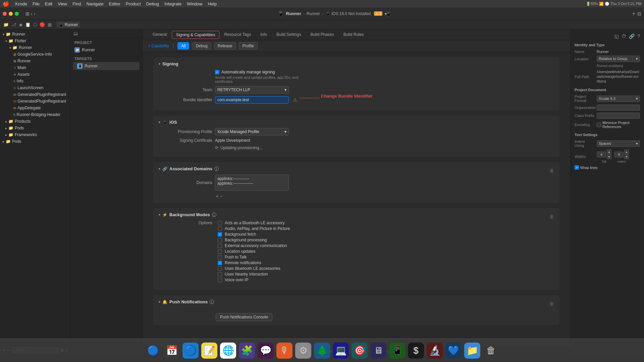 Image resolution: width=644 pixels, height=362 pixels. What do you see at coordinates (577, 168) in the screenshot?
I see `wrap-lines-checkbox` at bounding box center [577, 168].